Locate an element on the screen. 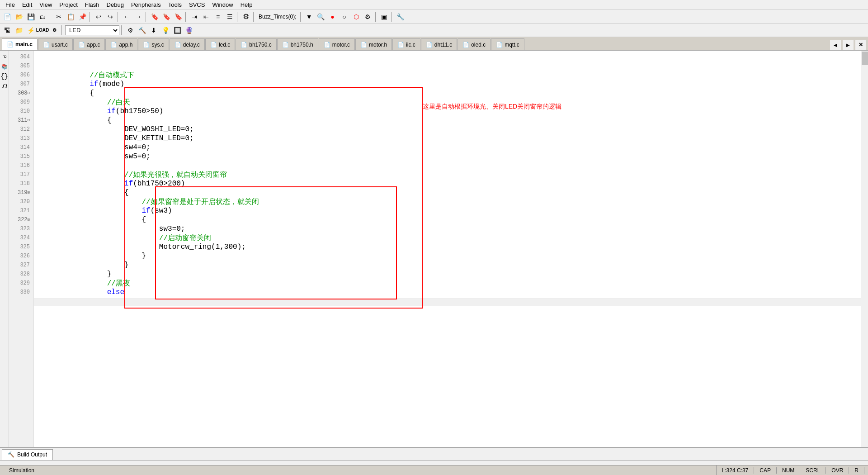 The width and height of the screenshot is (868, 475). tab-close-button: ✕ is located at coordinates (861, 45).